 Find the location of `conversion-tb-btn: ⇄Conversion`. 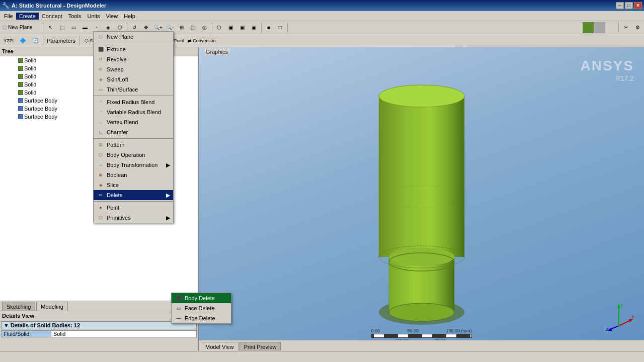

conversion-tb-btn: ⇄Conversion is located at coordinates (202, 41).